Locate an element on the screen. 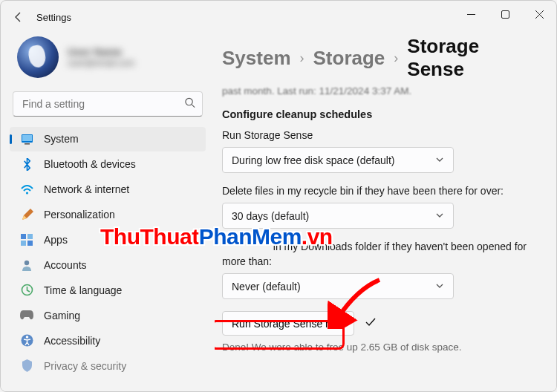 The width and height of the screenshot is (557, 392). maximize-button is located at coordinates (505, 14).